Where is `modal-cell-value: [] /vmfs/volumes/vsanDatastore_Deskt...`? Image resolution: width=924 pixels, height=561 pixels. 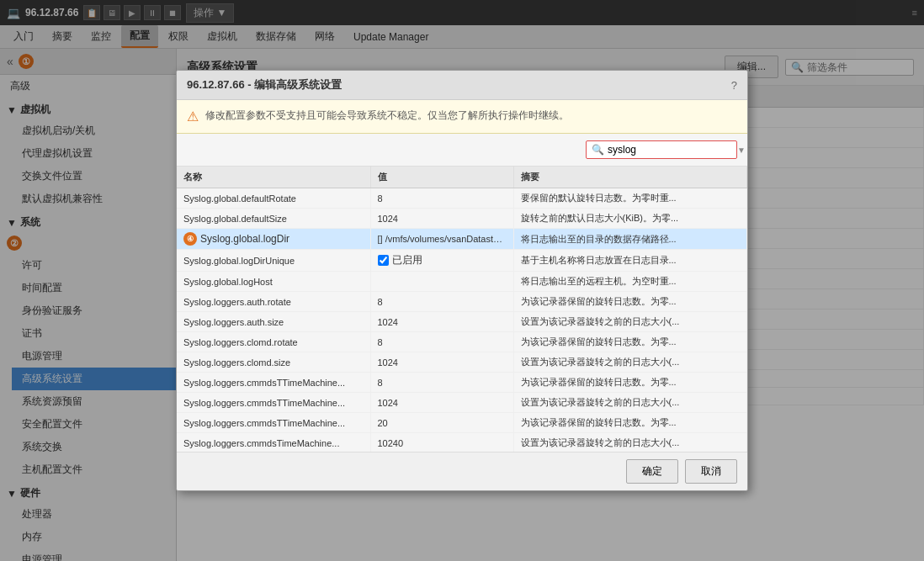 modal-cell-value: [] /vmfs/volumes/vsanDatastore_Deskt... is located at coordinates (442, 239).